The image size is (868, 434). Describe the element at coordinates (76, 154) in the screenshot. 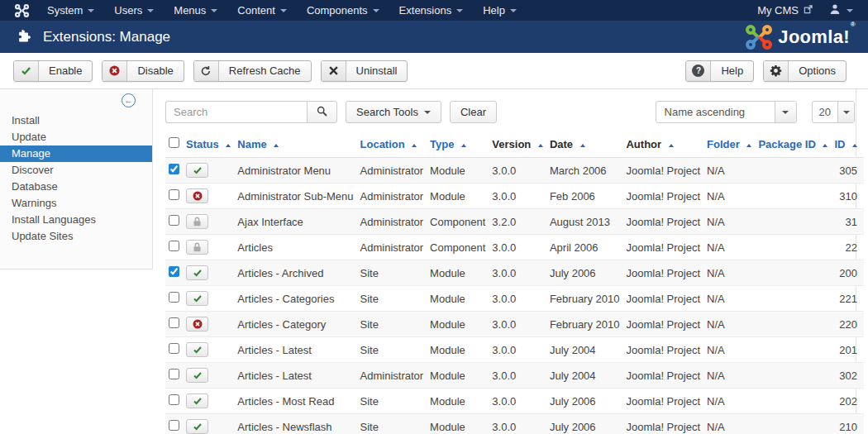

I see `sidebar-item-manage: Manage` at that location.